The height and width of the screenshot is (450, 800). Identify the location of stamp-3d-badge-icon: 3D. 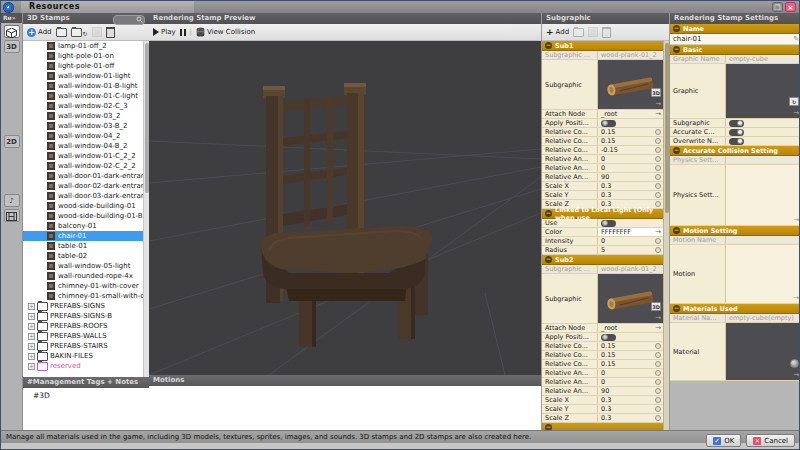
(656, 306).